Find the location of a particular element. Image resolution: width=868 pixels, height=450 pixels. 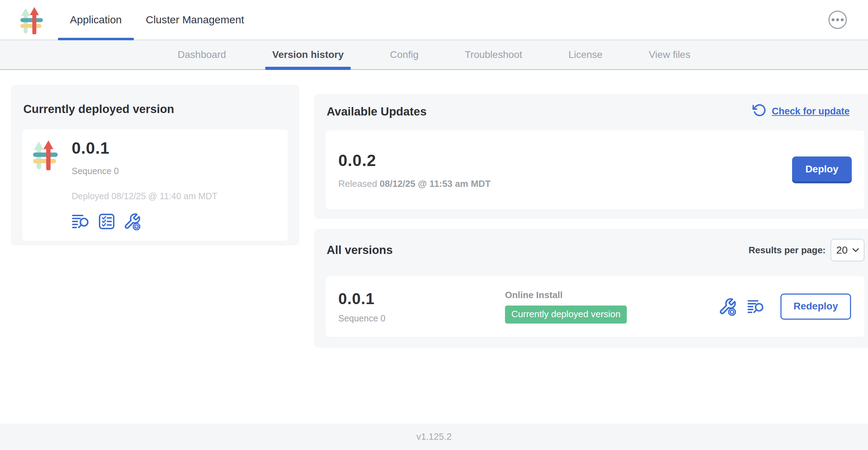

deploy-button: Deploy is located at coordinates (822, 170).